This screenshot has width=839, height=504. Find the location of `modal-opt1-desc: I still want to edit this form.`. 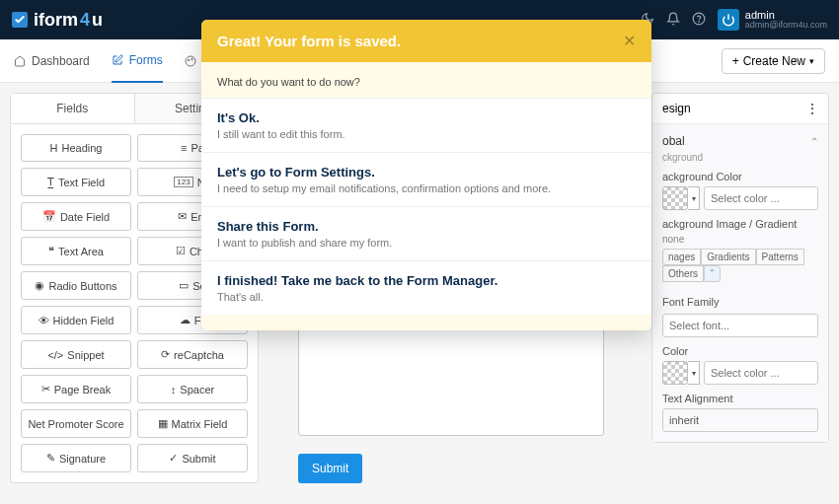

modal-opt1-desc: I still want to edit this form. is located at coordinates (426, 134).